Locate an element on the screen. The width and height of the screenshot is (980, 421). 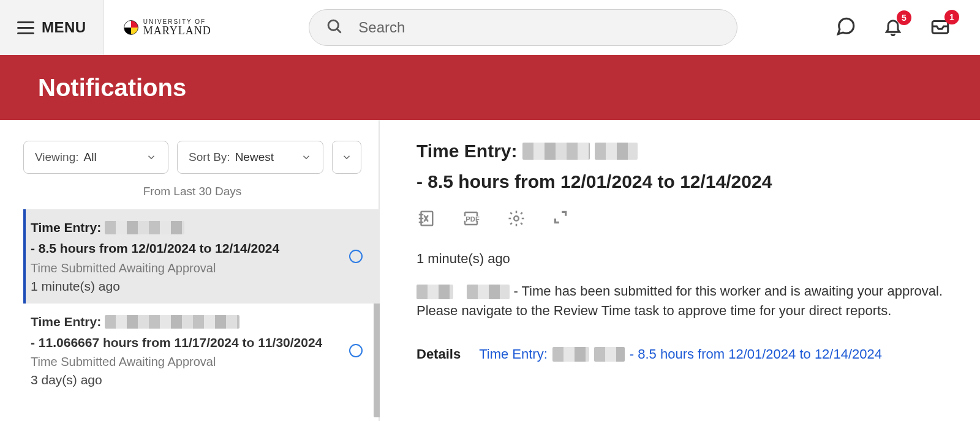
md-seal-icon is located at coordinates (131, 28).